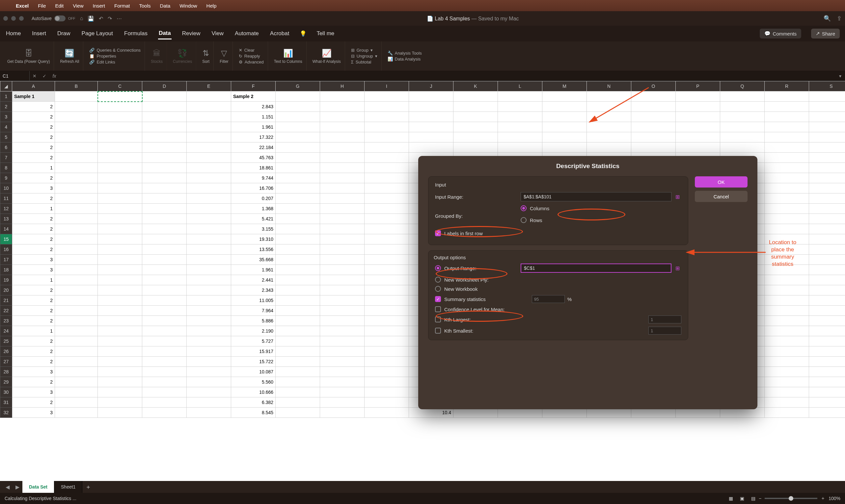 The image size is (845, 504). What do you see at coordinates (249, 56) in the screenshot?
I see `reapply-button: ↻ Reapply` at bounding box center [249, 56].